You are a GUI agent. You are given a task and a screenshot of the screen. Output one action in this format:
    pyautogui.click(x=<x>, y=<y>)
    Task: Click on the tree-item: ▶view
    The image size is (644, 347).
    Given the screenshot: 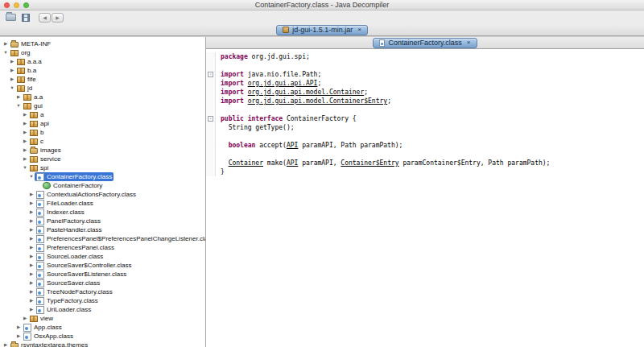 What is the action you would take?
    pyautogui.click(x=103, y=319)
    